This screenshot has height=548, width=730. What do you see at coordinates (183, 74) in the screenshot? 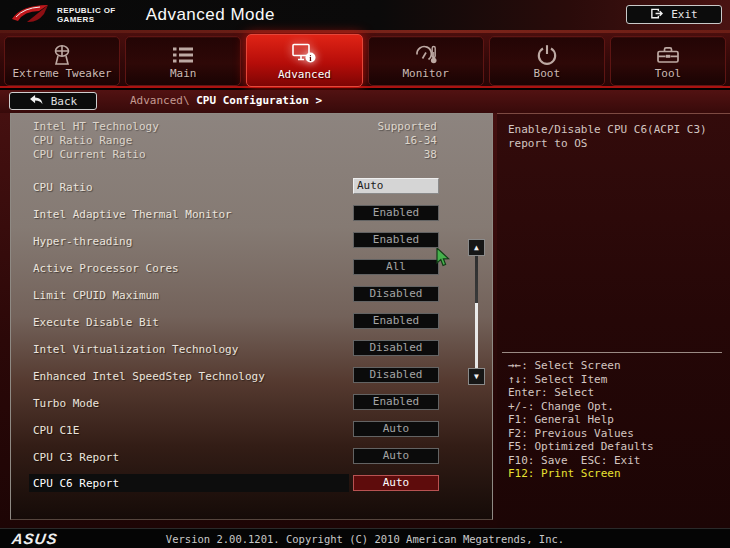
I see `tab-label: Main` at bounding box center [183, 74].